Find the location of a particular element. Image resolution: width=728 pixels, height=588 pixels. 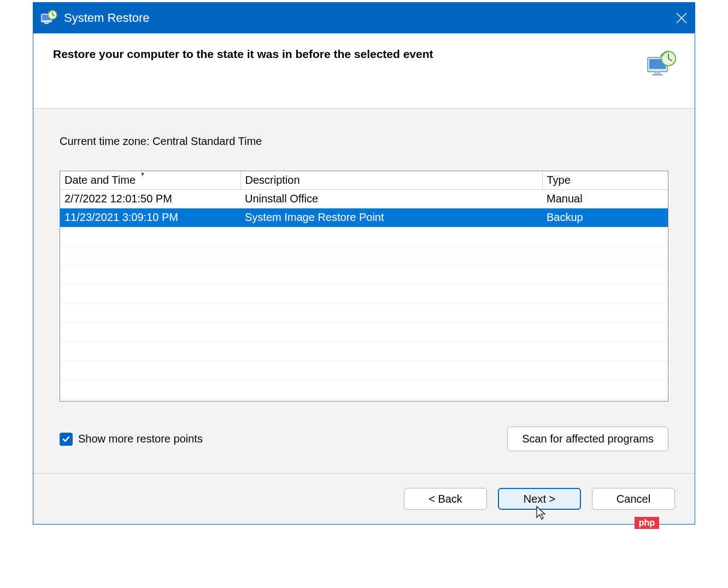

watermark-badge: php is located at coordinates (647, 523).